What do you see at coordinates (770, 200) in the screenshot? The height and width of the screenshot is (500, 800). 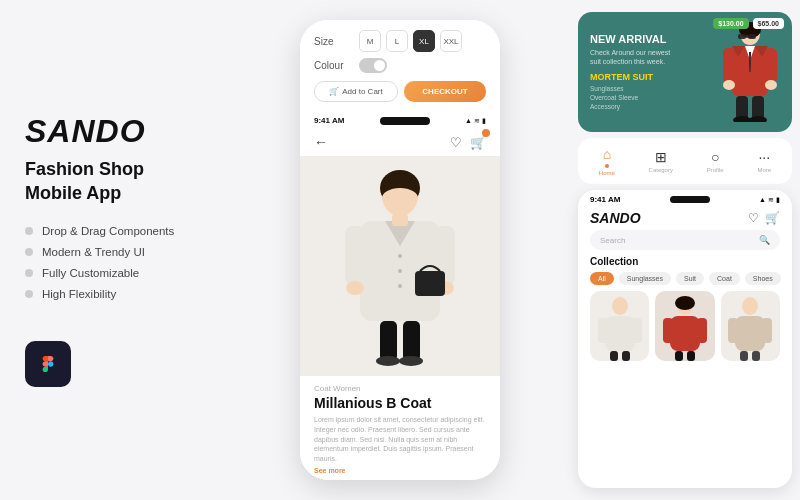 I see `phone2-status-icons: ▲ ≋ ▮` at bounding box center [770, 200].